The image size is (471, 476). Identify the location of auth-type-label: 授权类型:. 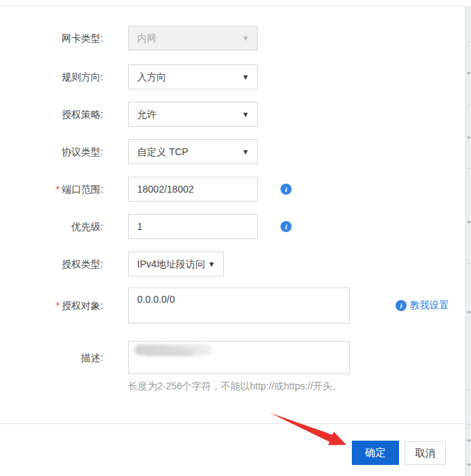
(64, 264).